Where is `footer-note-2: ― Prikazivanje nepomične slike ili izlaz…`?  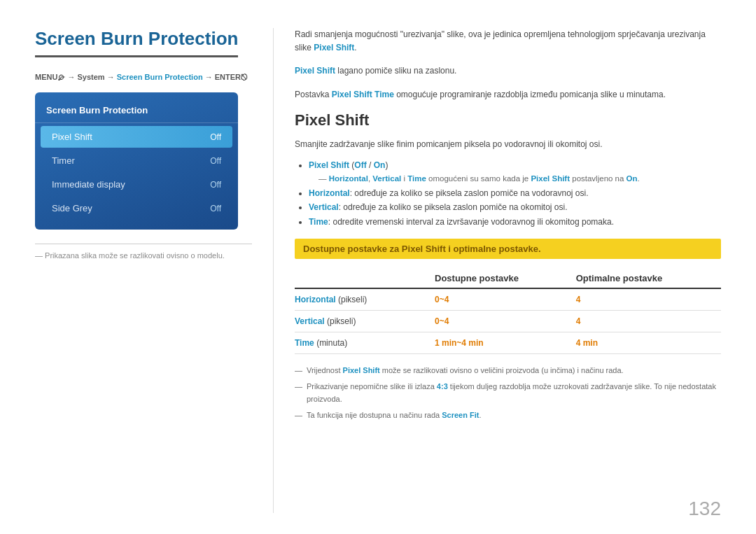 footer-note-2: ― Prikazivanje nepomične slike ili izlaz… is located at coordinates (508, 393).